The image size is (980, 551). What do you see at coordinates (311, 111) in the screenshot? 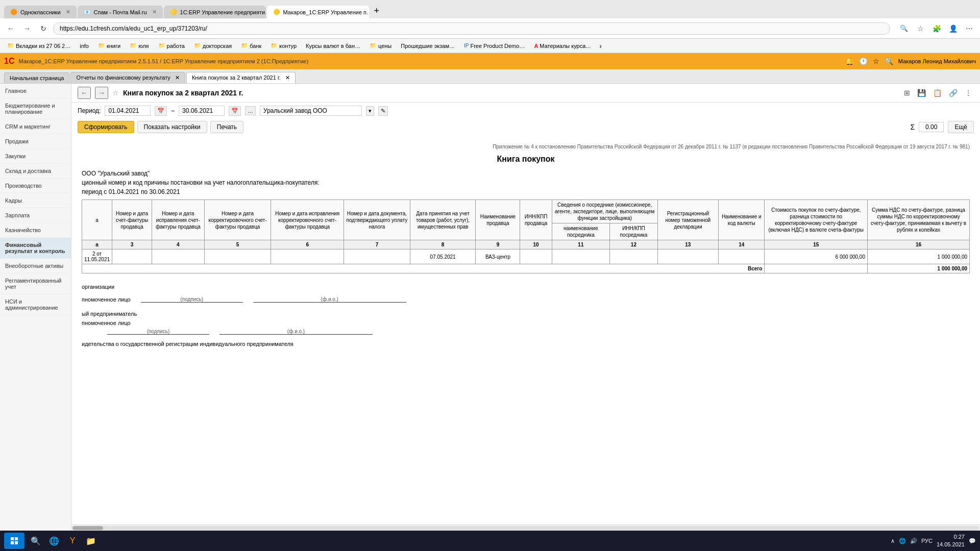
I see `organization-input` at bounding box center [311, 111].